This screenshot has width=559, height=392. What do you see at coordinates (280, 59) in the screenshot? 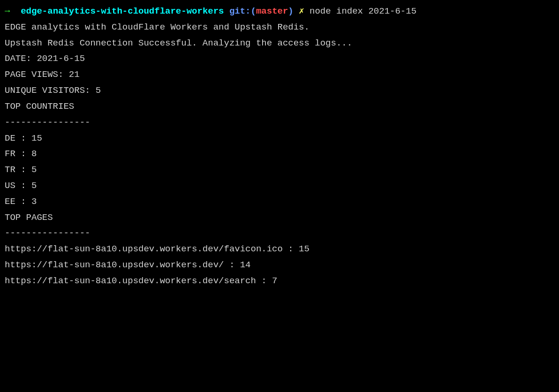
I see `output-line-date: DATE: 2021-6-15` at bounding box center [280, 59].